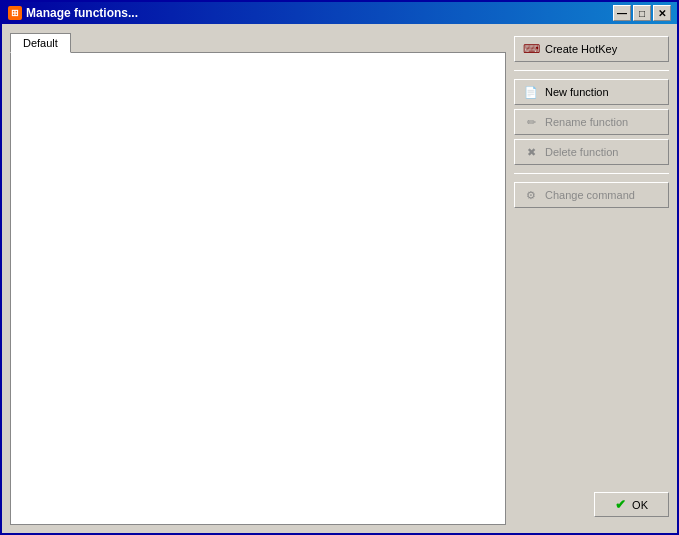 The image size is (679, 535). Describe the element at coordinates (622, 13) in the screenshot. I see `minimize-button: —` at that location.